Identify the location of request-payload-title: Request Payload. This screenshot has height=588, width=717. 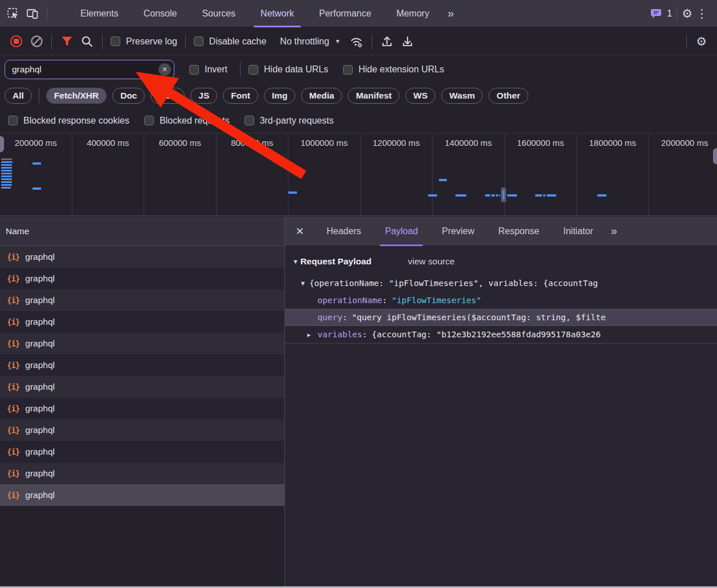
(336, 262).